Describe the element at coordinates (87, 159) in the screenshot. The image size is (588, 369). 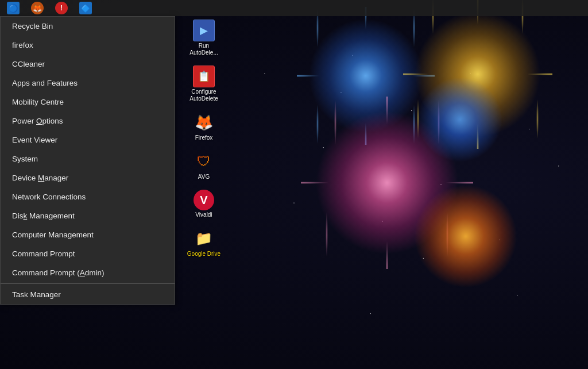
I see `menu-item-system: System` at that location.